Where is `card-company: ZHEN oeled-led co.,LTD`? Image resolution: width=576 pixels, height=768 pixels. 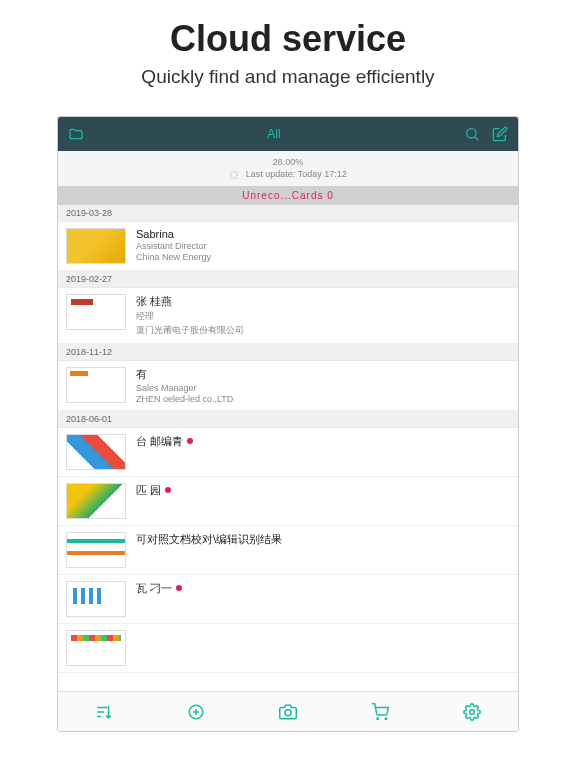 card-company: ZHEN oeled-led co.,LTD is located at coordinates (323, 399).